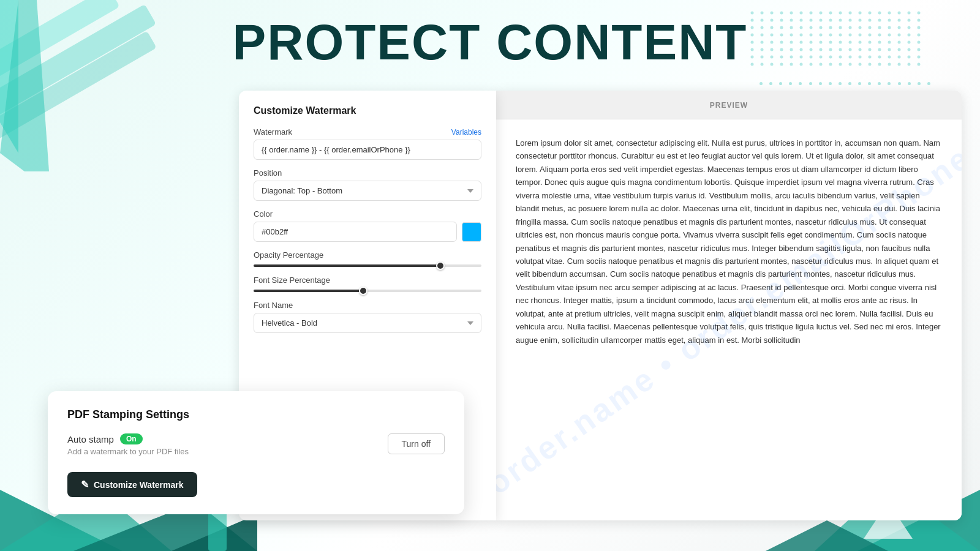 The width and height of the screenshot is (980, 551). I want to click on font-size-label: Font Size Percentage, so click(368, 280).